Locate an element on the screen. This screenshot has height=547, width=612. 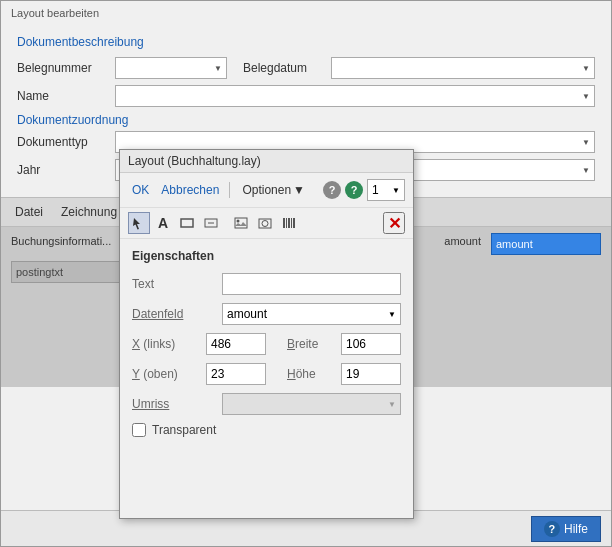
belegnummer-combo: ▼ is located at coordinates (171, 68).